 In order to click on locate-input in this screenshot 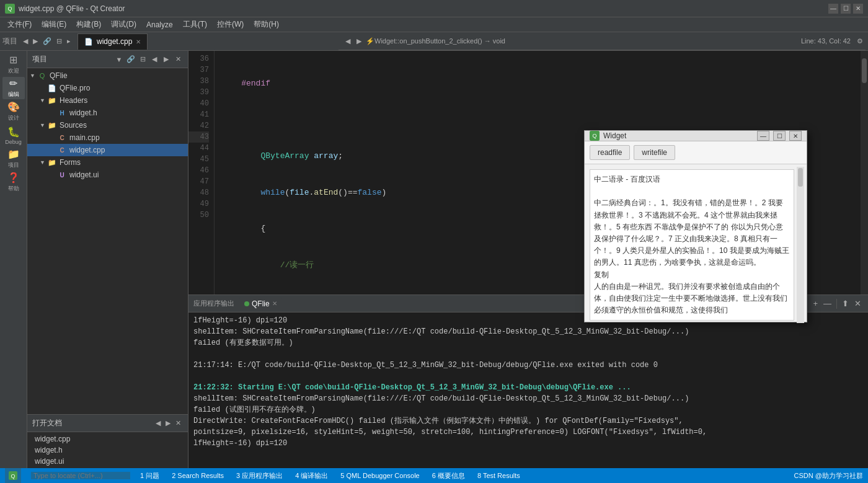, I will do `click(81, 476)`.